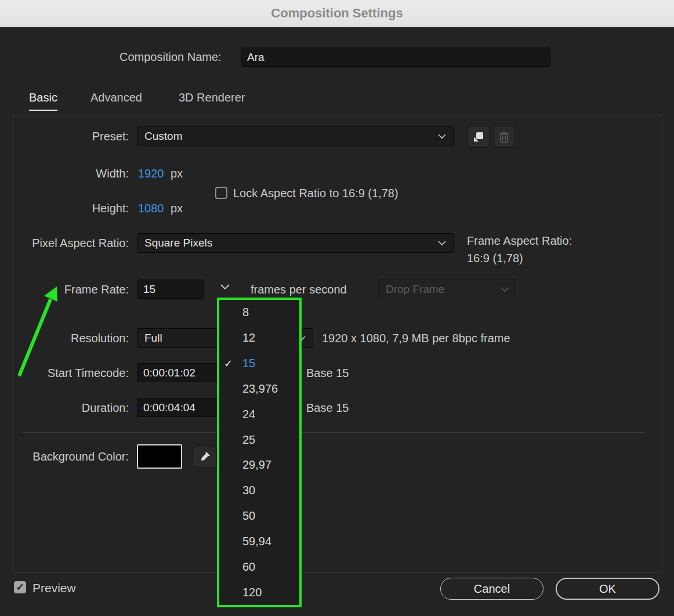  Describe the element at coordinates (495, 259) in the screenshot. I see `frame-aspect-ratio-value: 16:9 (1,78)` at that location.